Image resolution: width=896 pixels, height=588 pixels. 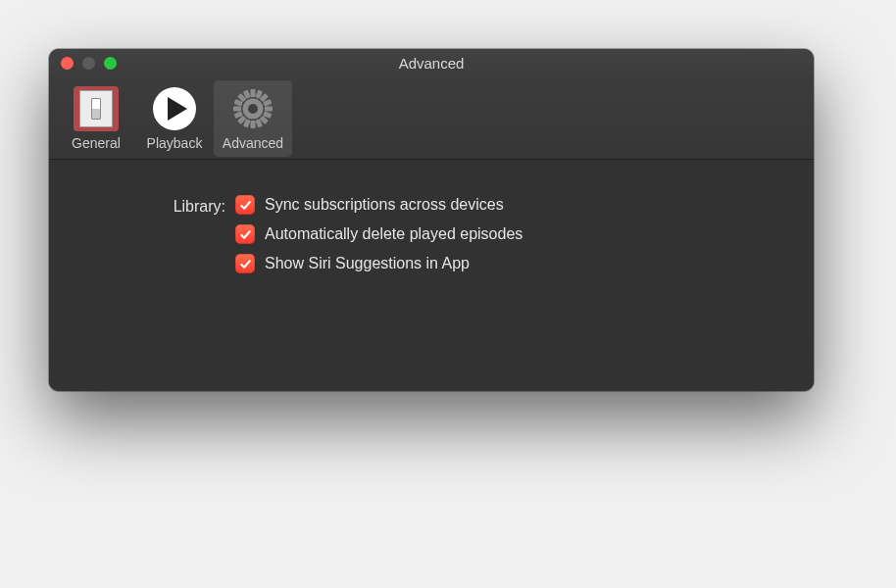 What do you see at coordinates (174, 109) in the screenshot?
I see `play-icon` at bounding box center [174, 109].